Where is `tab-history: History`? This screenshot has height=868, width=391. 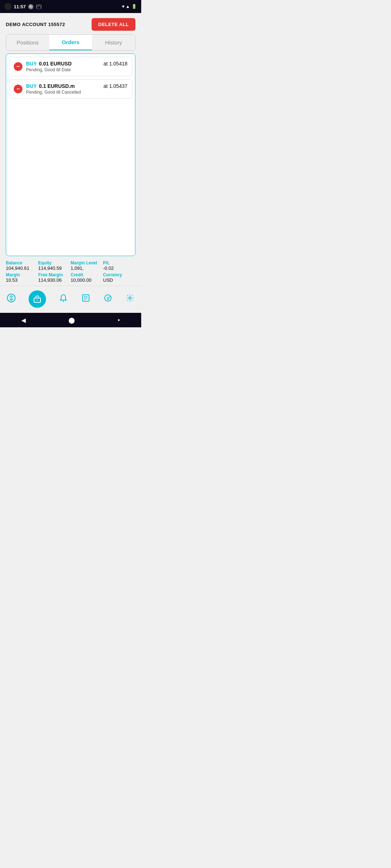 tab-history: History is located at coordinates (114, 43).